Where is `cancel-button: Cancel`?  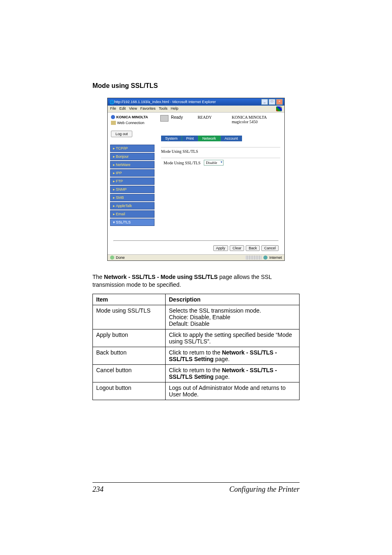
cancel-button: Cancel is located at coordinates (270, 248).